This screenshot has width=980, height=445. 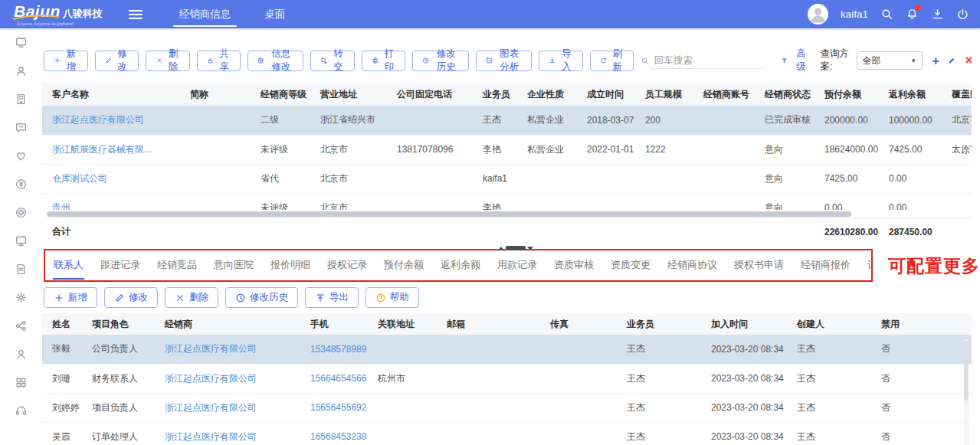 What do you see at coordinates (724, 94) in the screenshot?
I see `column-header: 经销商账号` at bounding box center [724, 94].